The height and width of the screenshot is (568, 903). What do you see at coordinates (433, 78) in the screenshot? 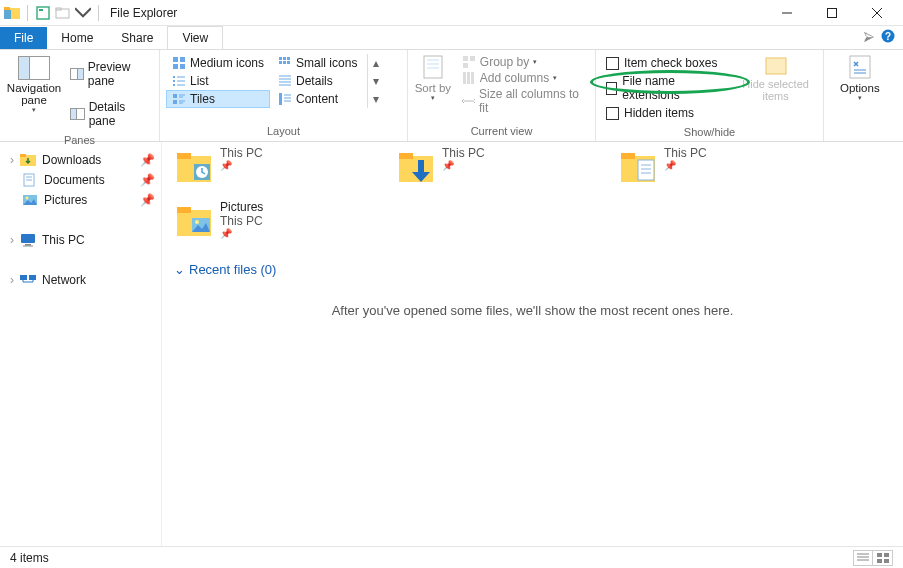
I see `sort-by-button: Sort by ▾` at bounding box center [433, 78].